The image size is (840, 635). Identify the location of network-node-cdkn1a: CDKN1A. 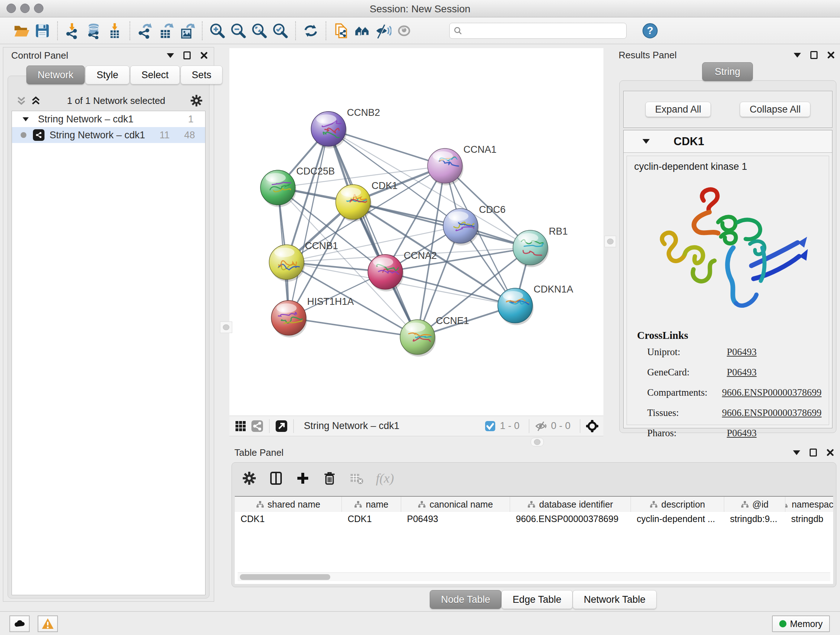
(535, 305).